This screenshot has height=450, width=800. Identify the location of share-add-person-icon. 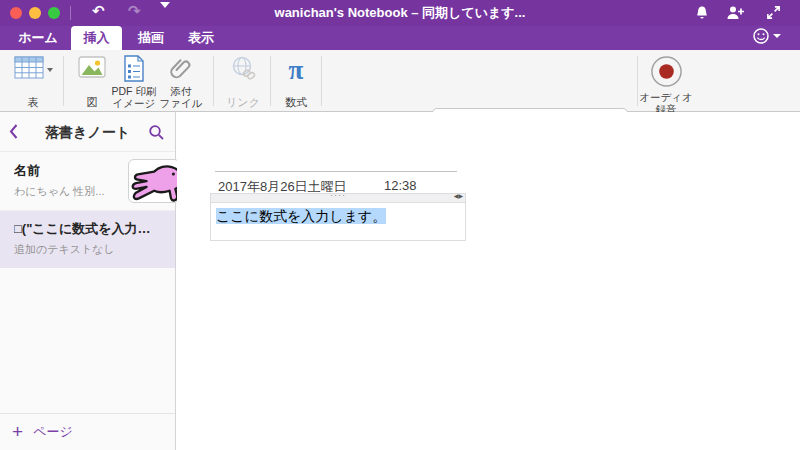
(736, 15).